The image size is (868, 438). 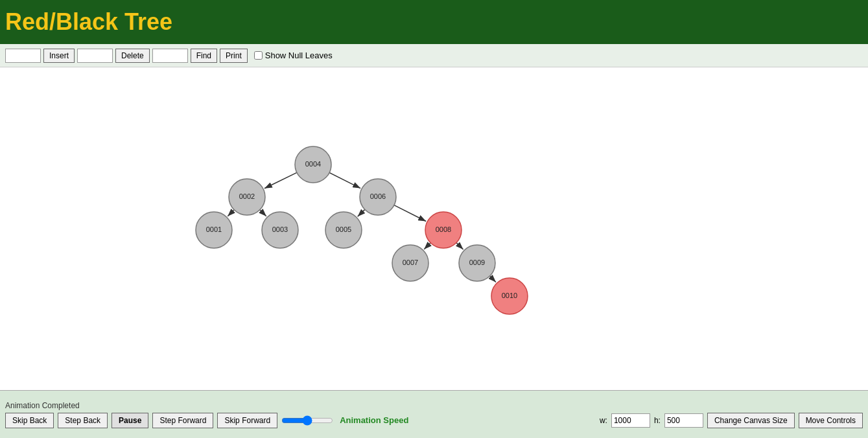 I want to click on animation-speed-label: Animation Speed, so click(x=374, y=420).